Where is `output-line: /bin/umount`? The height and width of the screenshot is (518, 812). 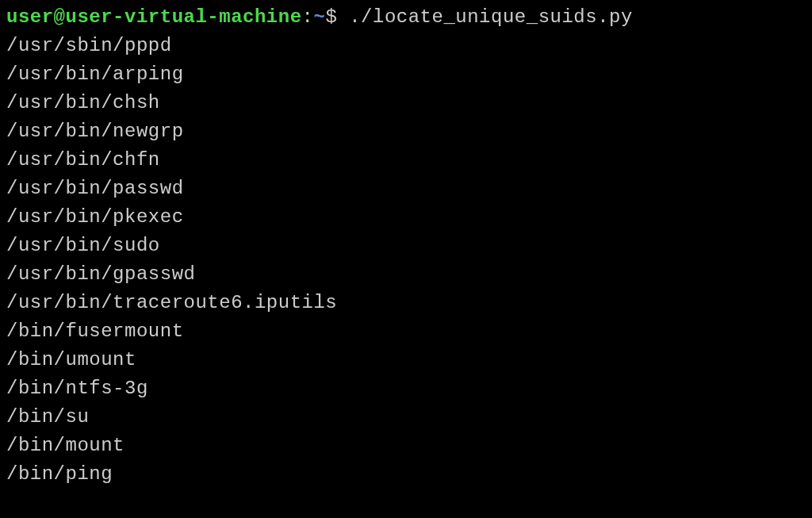
output-line: /bin/umount is located at coordinates (406, 360).